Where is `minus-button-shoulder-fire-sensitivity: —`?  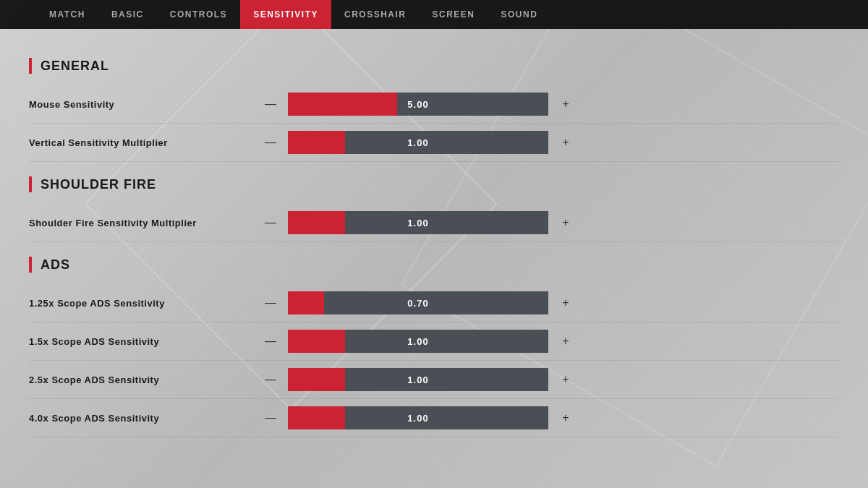
minus-button-shoulder-fire-sensitivity: — is located at coordinates (271, 223).